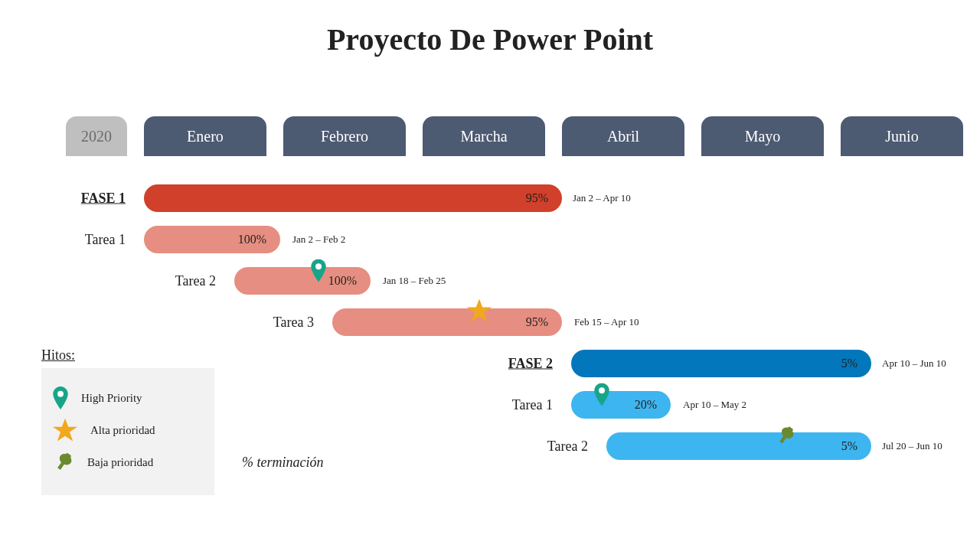 The width and height of the screenshot is (980, 551). What do you see at coordinates (621, 405) in the screenshot?
I see `gantt-bar: 20%` at bounding box center [621, 405].